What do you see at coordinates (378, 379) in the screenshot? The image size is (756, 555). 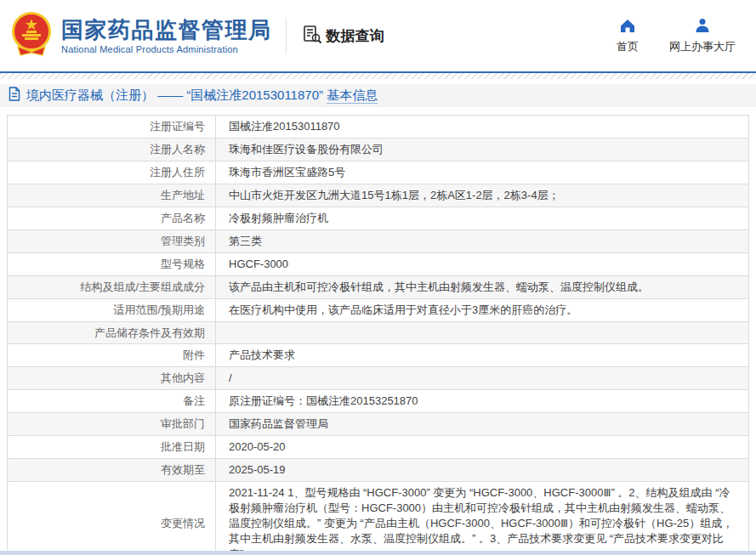 I see `table-row: 其他内容/` at bounding box center [378, 379].